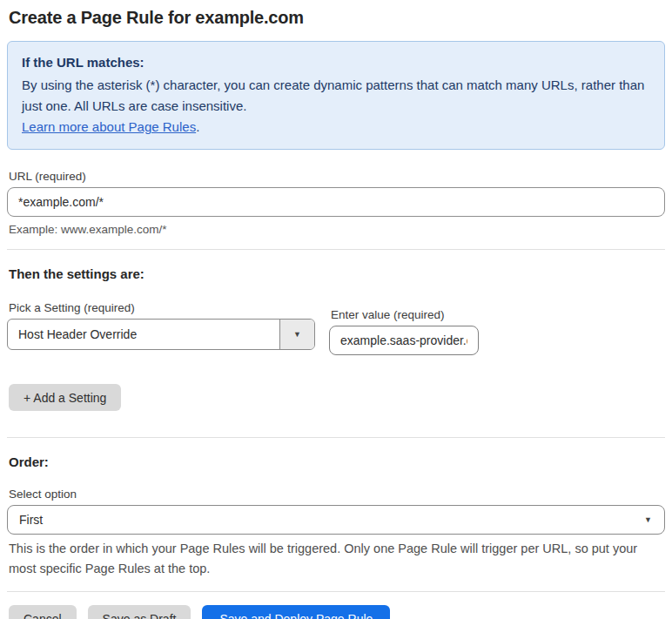 This screenshot has width=672, height=619. I want to click on footer-actions: Cancel Save as Draft Save and Deploy Pag…, so click(336, 612).